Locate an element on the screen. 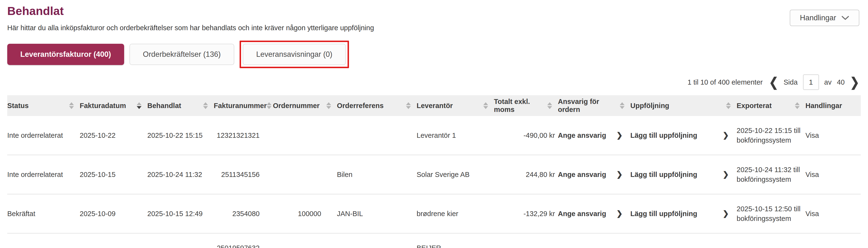  column-header-leverantor: Leverantör is located at coordinates (455, 106).